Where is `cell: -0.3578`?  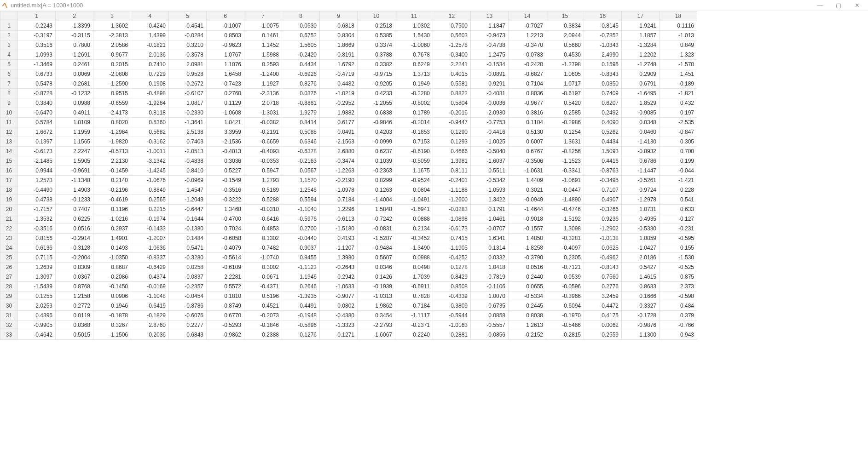 cell: -0.3578 is located at coordinates (188, 55).